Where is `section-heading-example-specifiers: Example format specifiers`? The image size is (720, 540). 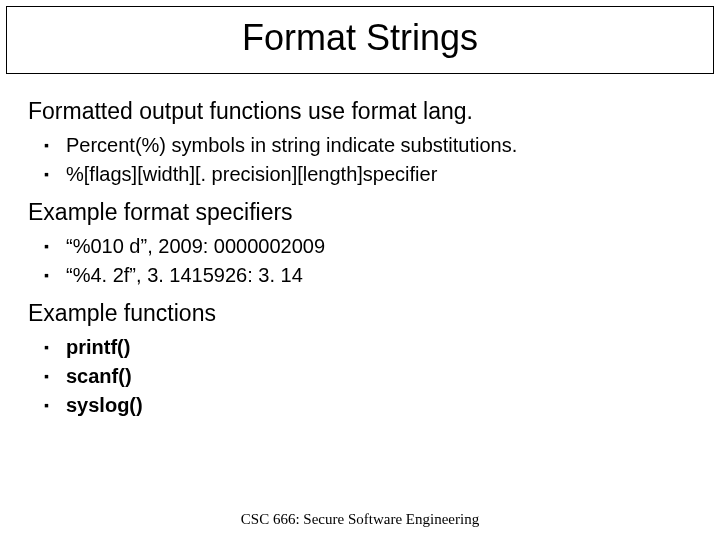 section-heading-example-specifiers: Example format specifiers is located at coordinates (365, 212).